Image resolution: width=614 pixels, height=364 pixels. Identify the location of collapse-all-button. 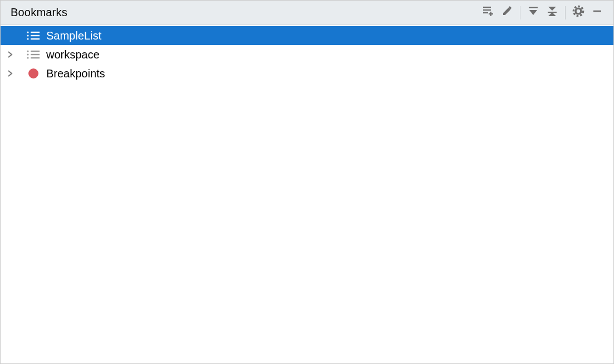
(552, 12).